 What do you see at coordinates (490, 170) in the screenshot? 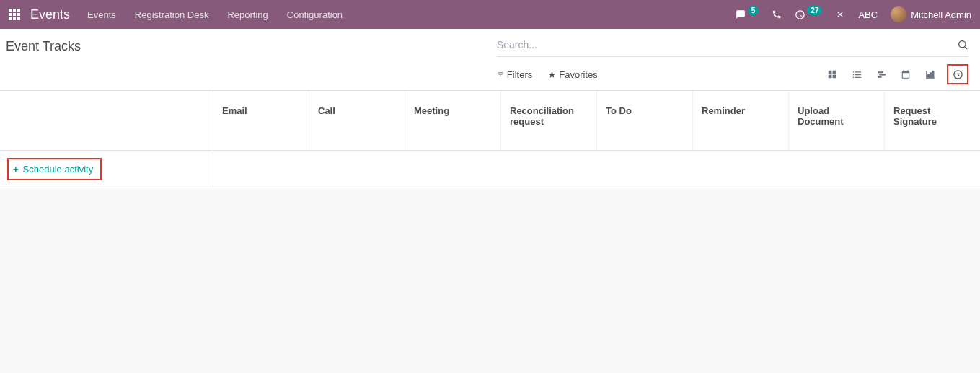
I see `activity-empty-row: + Schedule activity` at bounding box center [490, 170].